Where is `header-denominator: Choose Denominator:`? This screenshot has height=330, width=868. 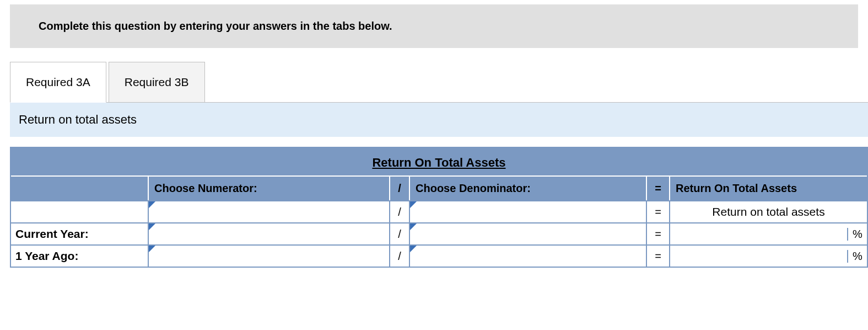
header-denominator: Choose Denominator: is located at coordinates (529, 189).